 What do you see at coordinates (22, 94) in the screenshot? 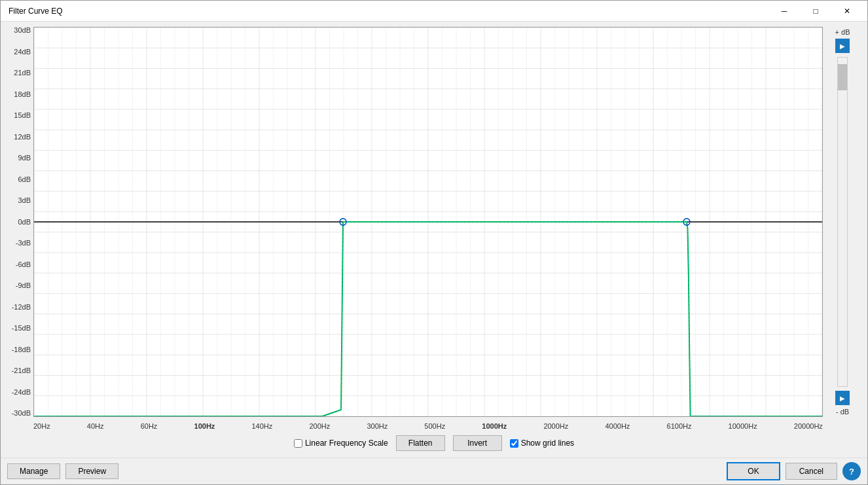
I see `y-axis-label: 18dB` at bounding box center [22, 94].